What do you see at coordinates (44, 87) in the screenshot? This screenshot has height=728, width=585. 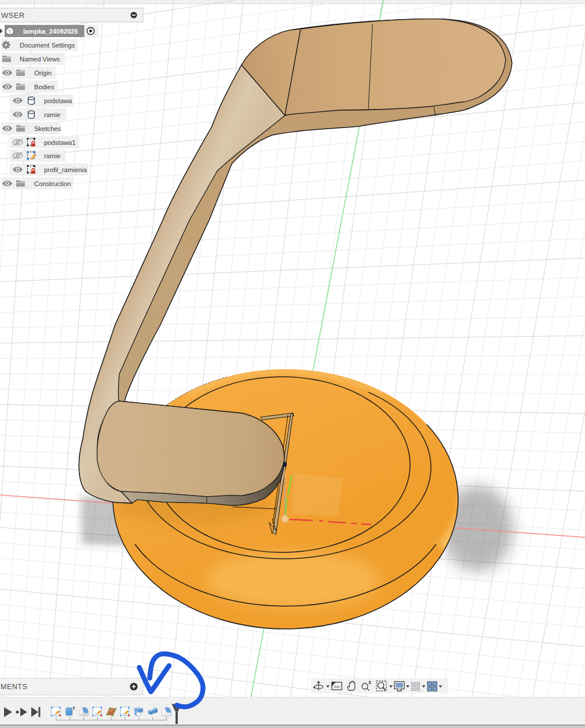 I see `svg-text: Bodies` at bounding box center [44, 87].